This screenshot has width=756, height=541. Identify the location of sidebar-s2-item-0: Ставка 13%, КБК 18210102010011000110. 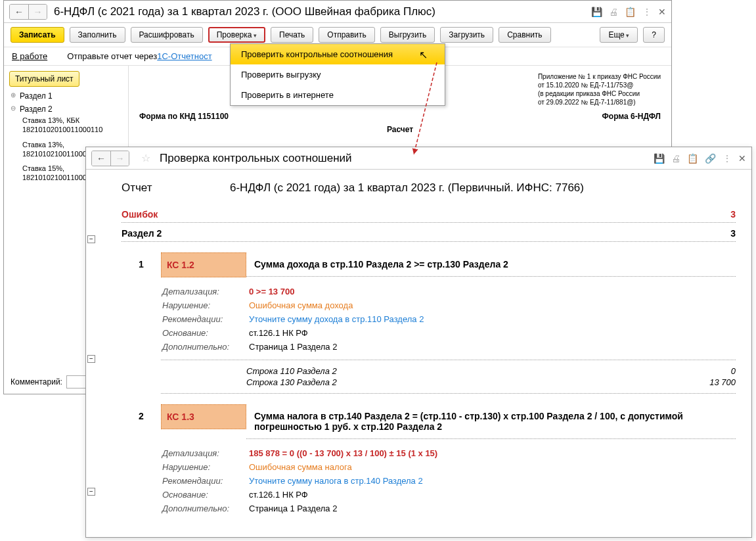
(66, 125).